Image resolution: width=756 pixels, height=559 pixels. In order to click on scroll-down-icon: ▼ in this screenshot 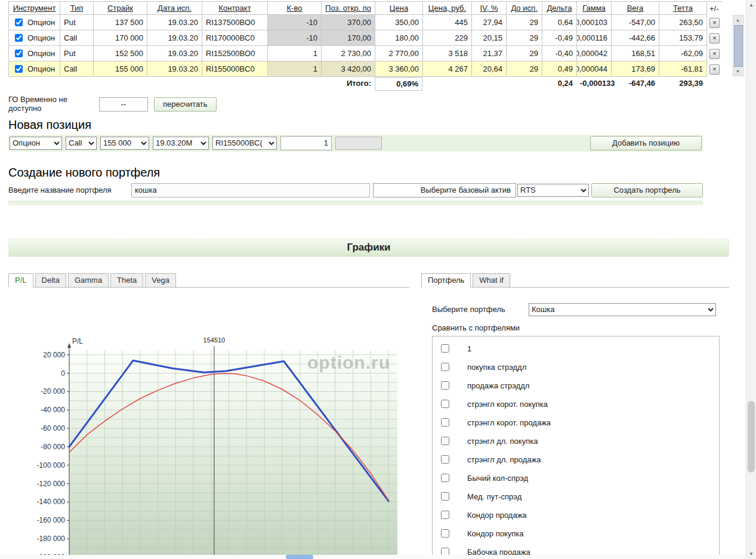, I will do `click(751, 554)`.